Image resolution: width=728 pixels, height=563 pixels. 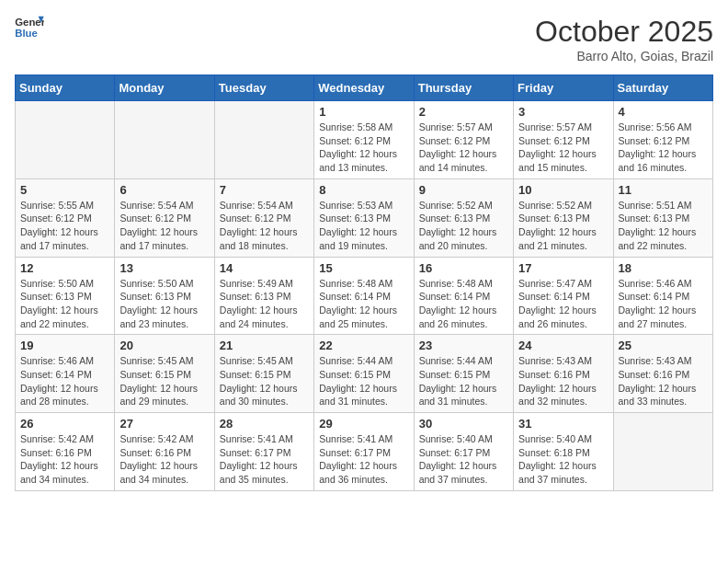 I want to click on calendar-cell: 27Sunrise: 5:42 AM Sunset: 6:16 PM Dayli…, so click(x=165, y=453).